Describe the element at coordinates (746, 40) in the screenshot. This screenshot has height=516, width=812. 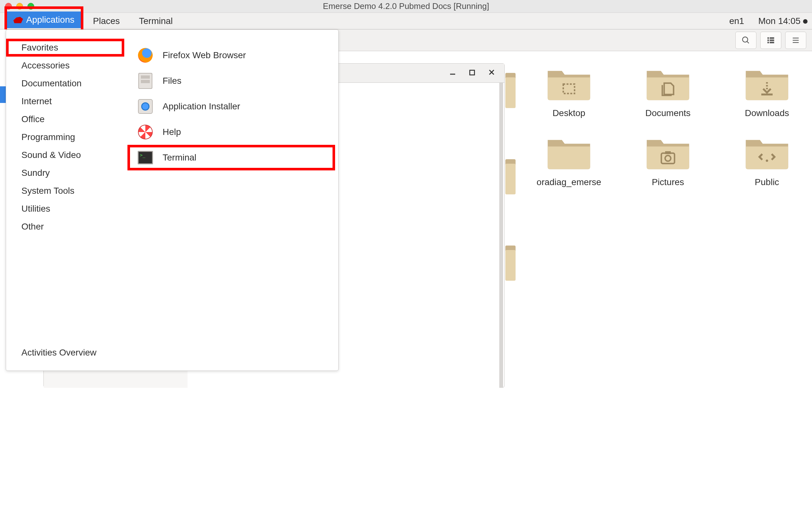
I see `toolbar-search-button` at that location.